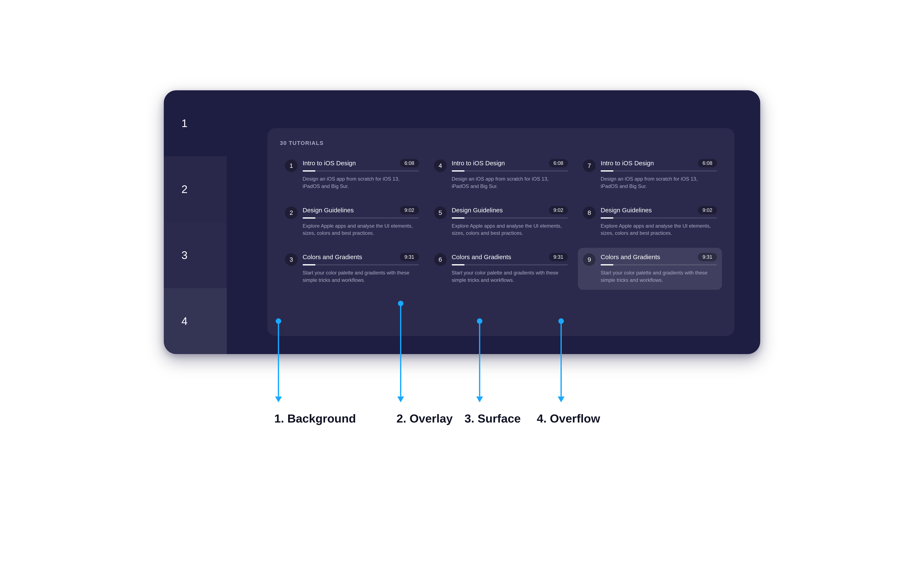 The width and height of the screenshot is (924, 588). What do you see at coordinates (352, 175) in the screenshot?
I see `tutorial-item: 1Intro to iOS Design6:08Design an iOS ap…` at bounding box center [352, 175].